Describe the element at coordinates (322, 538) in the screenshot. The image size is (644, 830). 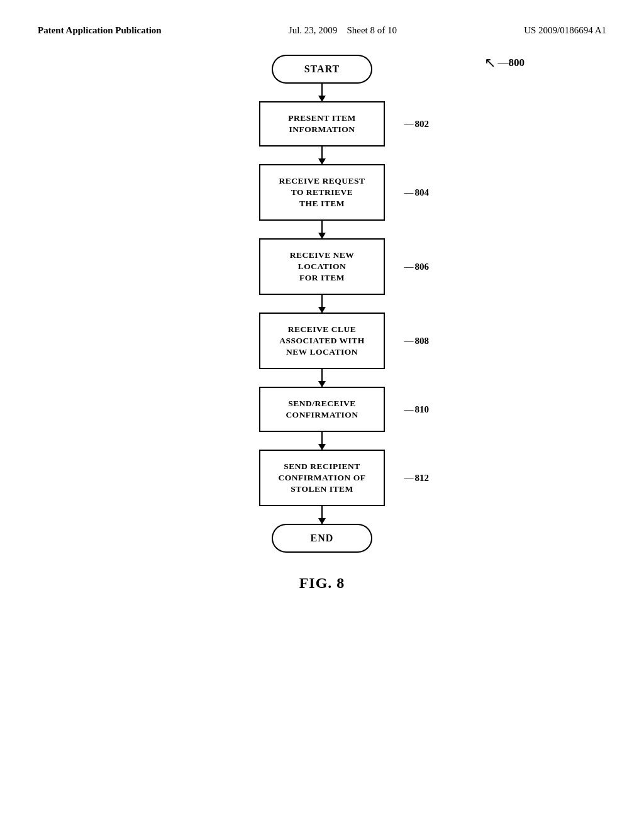
I see `end-terminal: END` at that location.